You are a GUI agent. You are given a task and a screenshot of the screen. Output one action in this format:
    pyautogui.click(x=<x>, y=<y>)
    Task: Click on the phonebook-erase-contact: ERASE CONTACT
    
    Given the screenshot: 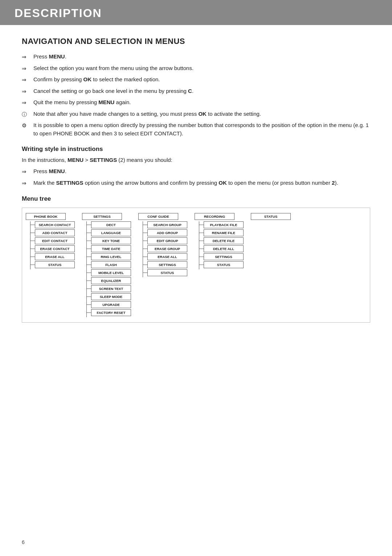 What is the action you would take?
    pyautogui.click(x=55, y=249)
    